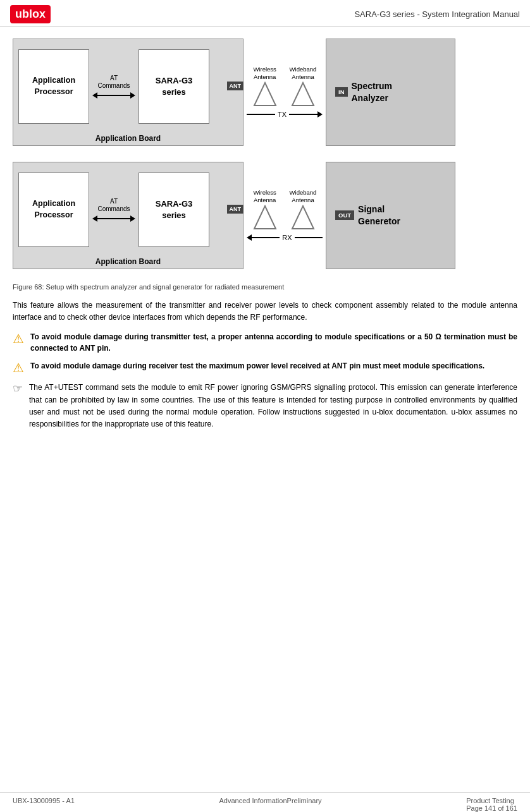  Describe the element at coordinates (285, 210) in the screenshot. I see `two-antennas-2: WirelessAntenna WidebandAntenna` at that location.